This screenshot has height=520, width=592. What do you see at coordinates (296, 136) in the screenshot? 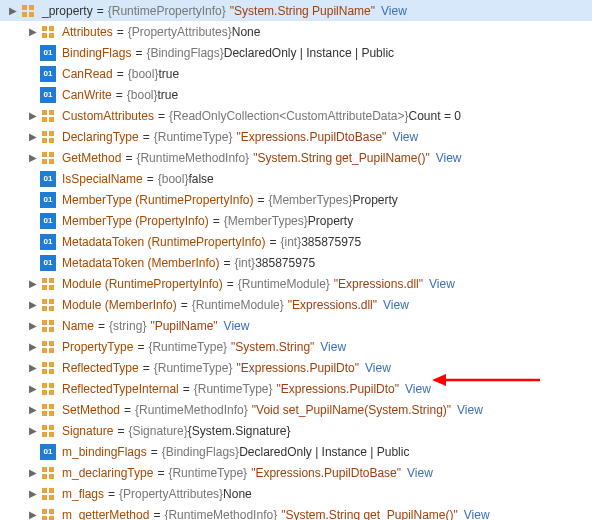
I see `property-row: ▶DeclaringType={RuntimeType}"Expressions…` at bounding box center [296, 136].